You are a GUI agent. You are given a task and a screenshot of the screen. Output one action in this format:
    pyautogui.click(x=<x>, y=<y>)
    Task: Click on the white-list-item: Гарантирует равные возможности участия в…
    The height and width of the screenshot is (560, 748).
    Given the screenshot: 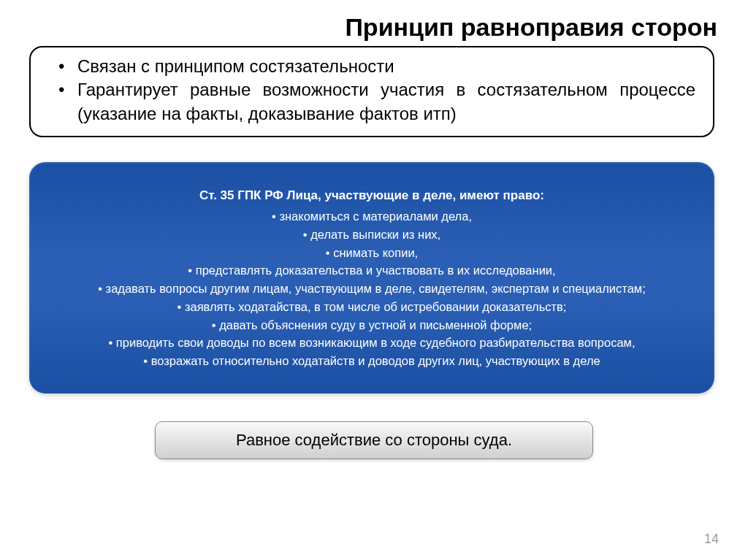 What is the action you would take?
    pyautogui.click(x=386, y=102)
    